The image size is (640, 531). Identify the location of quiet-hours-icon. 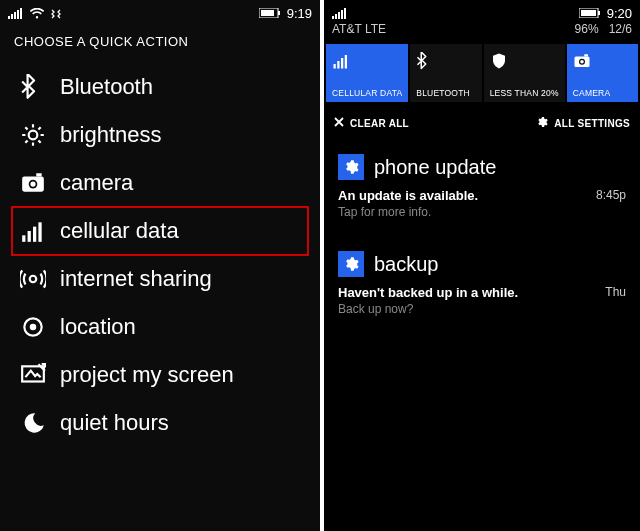
(33, 423).